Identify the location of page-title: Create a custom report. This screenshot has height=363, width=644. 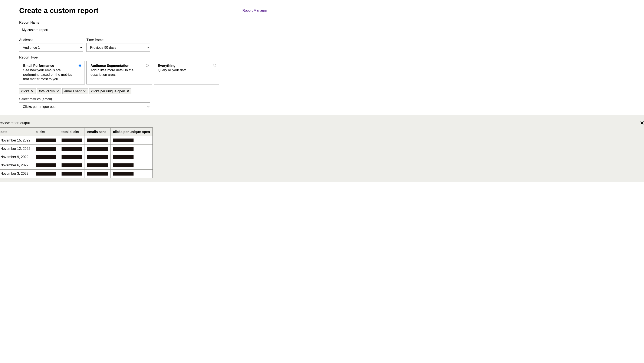
(59, 10).